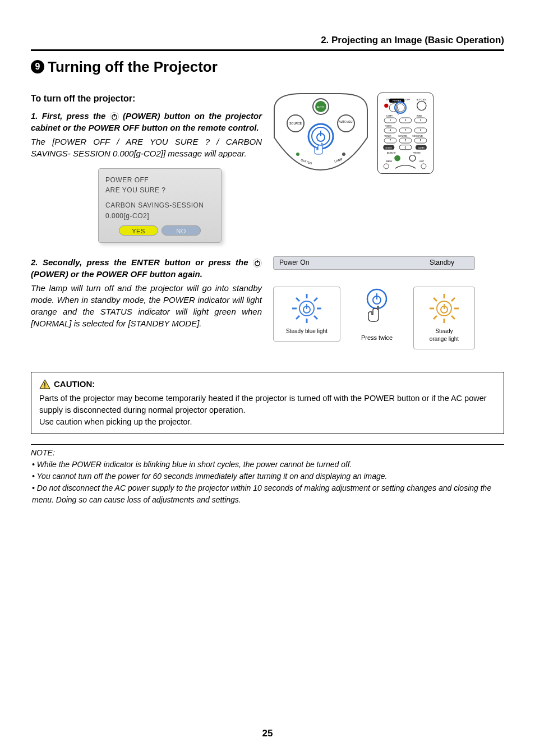  I want to click on svg-text: ID SET, so click(389, 148).